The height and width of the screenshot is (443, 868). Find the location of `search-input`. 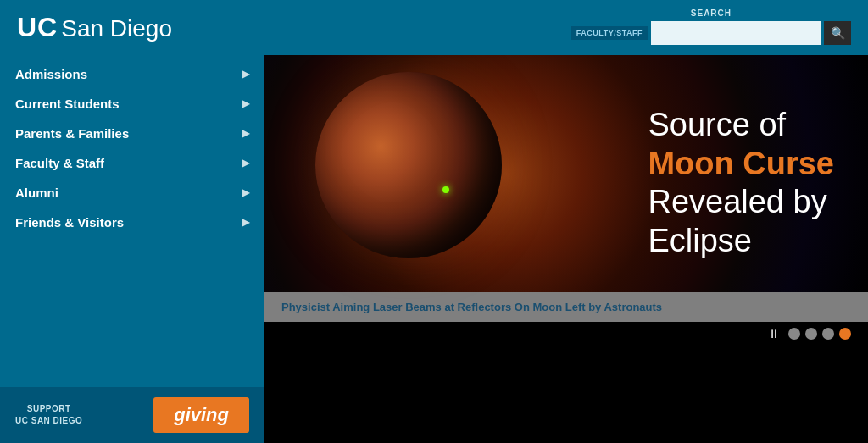

search-input is located at coordinates (736, 33).